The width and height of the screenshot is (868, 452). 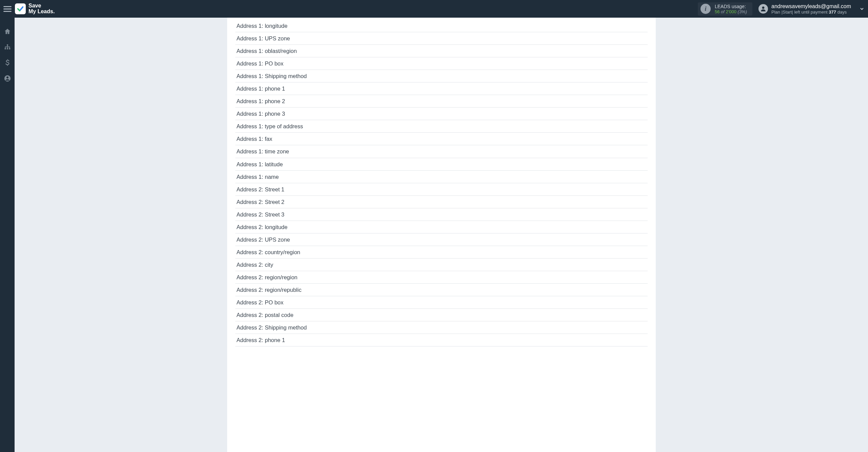 What do you see at coordinates (441, 265) in the screenshot?
I see `field-option: Address 2: city` at bounding box center [441, 265].